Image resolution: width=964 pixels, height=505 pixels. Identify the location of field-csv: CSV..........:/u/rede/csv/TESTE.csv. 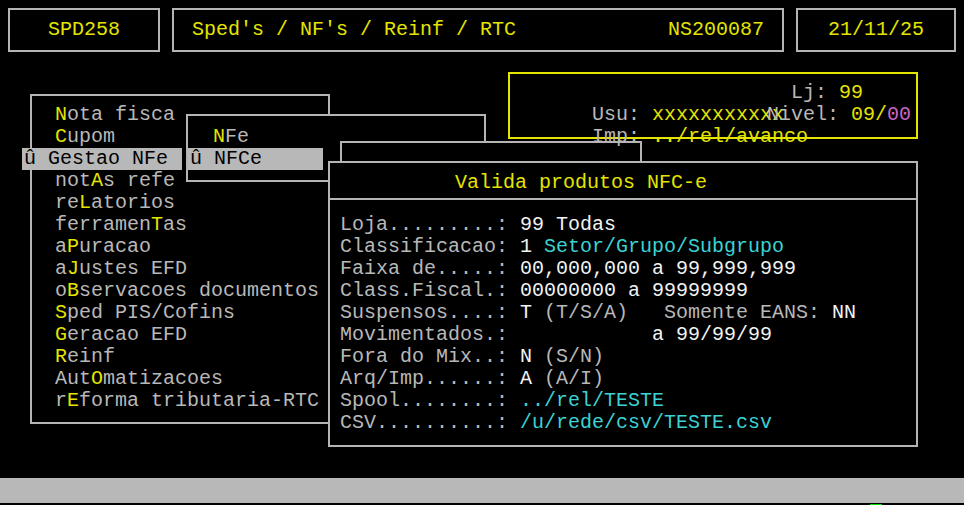
(623, 423).